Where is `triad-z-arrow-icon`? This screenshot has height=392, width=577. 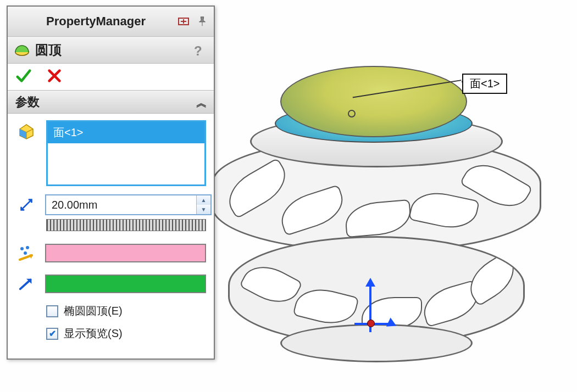
triad-z-arrow-icon is located at coordinates (370, 282).